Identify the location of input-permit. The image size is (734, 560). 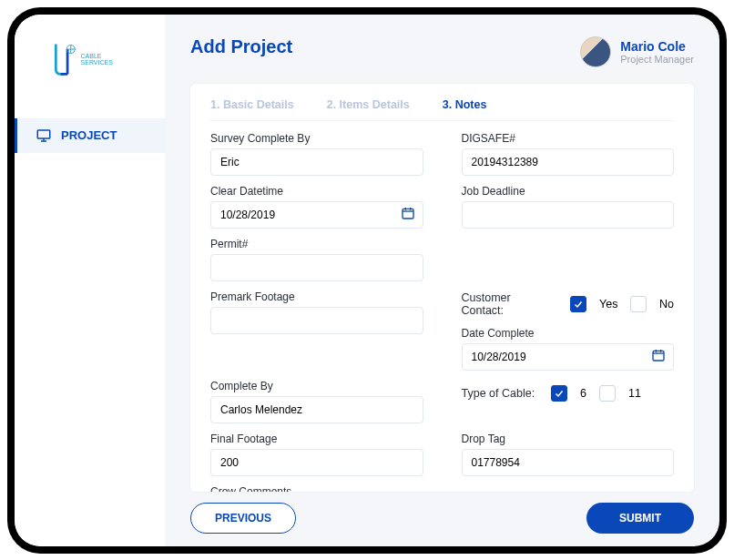
(317, 268).